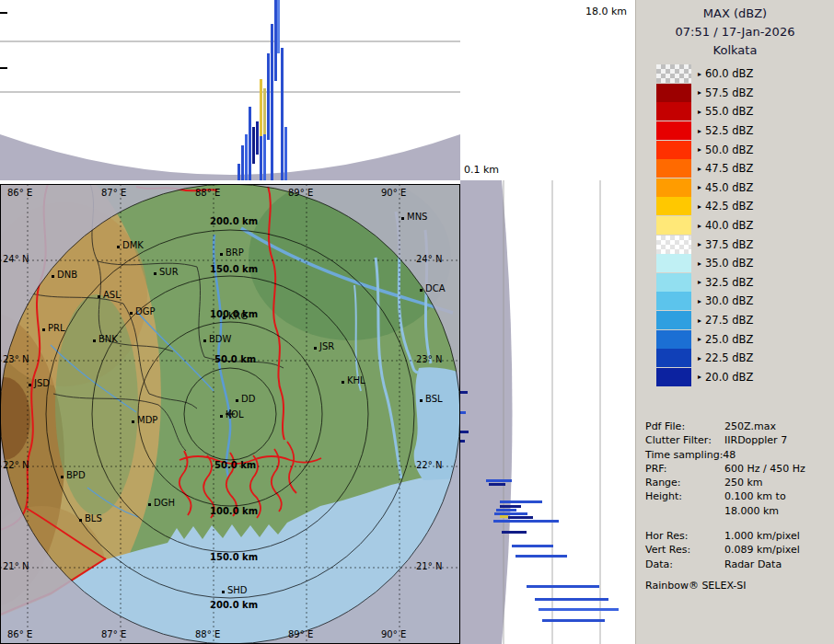 Image resolution: width=834 pixels, height=644 pixels. Describe the element at coordinates (429, 466) in the screenshot. I see `grid-label: 22° N` at that location.